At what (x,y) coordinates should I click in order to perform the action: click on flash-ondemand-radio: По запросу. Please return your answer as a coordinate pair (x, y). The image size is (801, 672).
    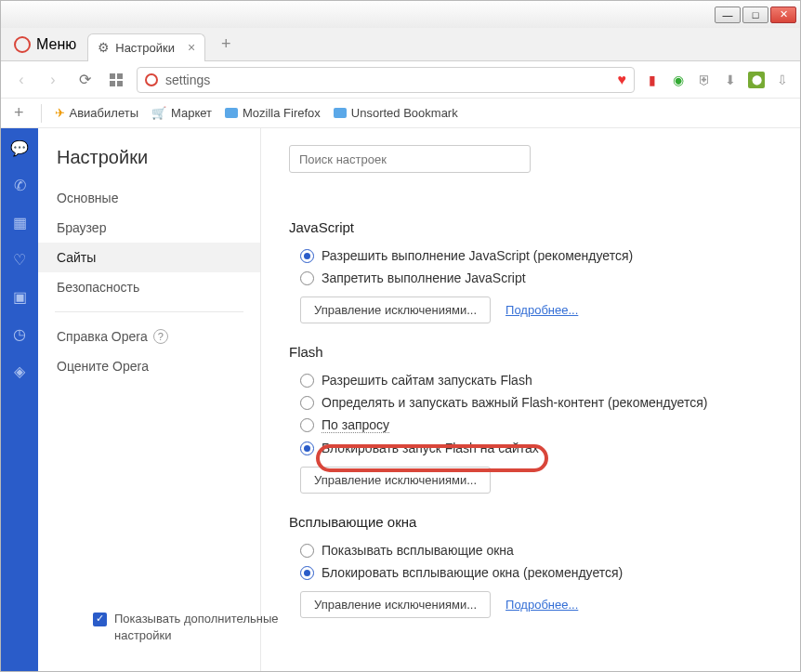
    Looking at the image, I should click on (536, 426).